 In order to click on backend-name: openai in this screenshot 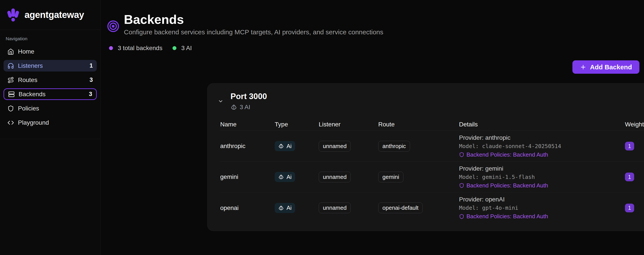, I will do `click(248, 208)`.